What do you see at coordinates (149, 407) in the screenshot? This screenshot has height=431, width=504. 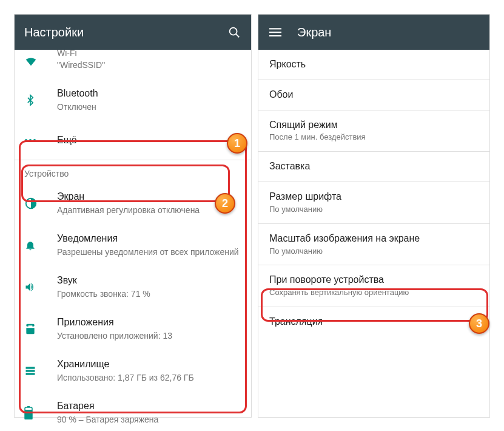 I see `battery-title: Батарея` at bounding box center [149, 407].